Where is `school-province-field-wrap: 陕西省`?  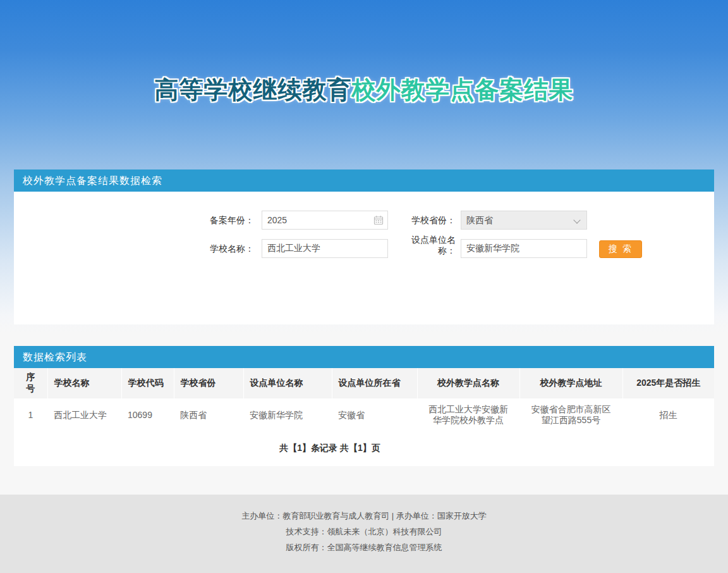 school-province-field-wrap: 陕西省 is located at coordinates (524, 220).